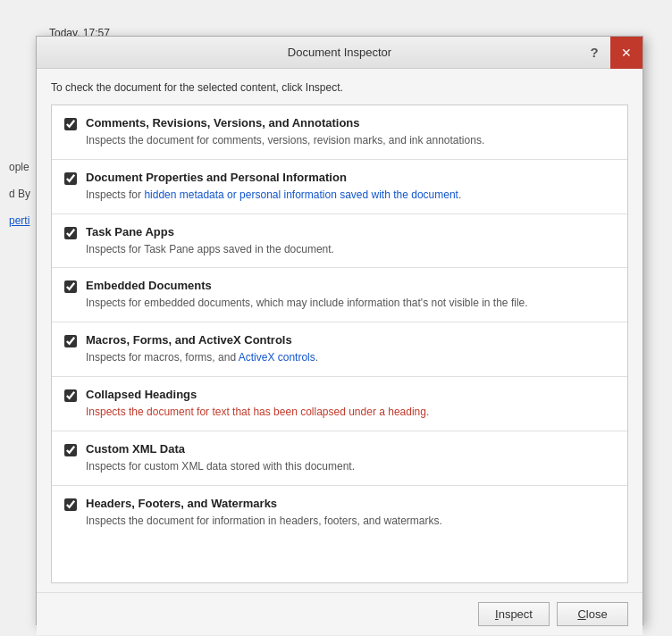 Image resolution: width=672 pixels, height=636 pixels. Describe the element at coordinates (340, 295) in the screenshot. I see `list-item: Embedded Documents Inspects for embedded…` at that location.